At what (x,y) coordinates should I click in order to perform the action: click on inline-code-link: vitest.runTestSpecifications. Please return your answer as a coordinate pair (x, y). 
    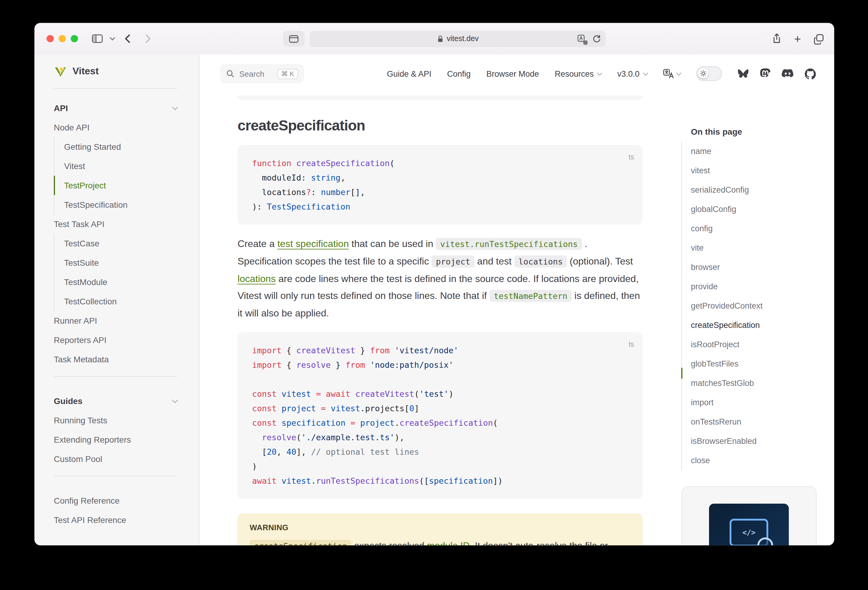
    Looking at the image, I should click on (509, 244).